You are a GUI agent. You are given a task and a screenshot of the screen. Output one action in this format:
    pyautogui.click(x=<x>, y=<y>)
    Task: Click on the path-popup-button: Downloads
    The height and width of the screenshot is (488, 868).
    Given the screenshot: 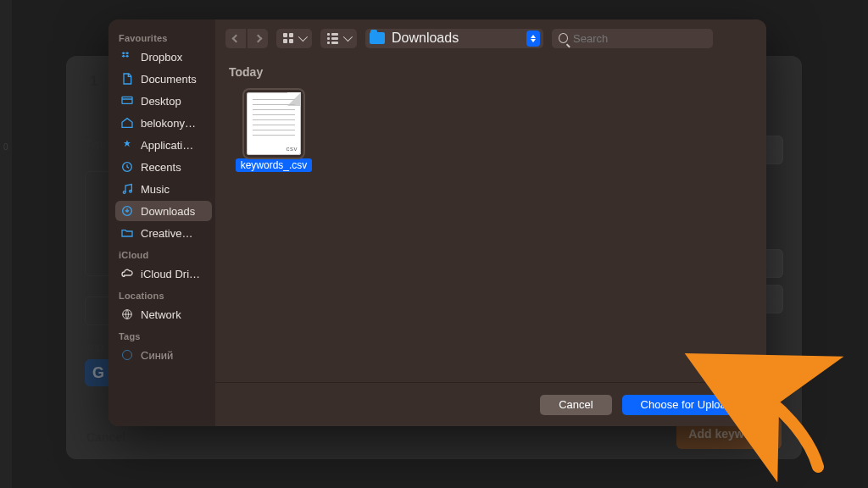 What is the action you would take?
    pyautogui.click(x=454, y=39)
    